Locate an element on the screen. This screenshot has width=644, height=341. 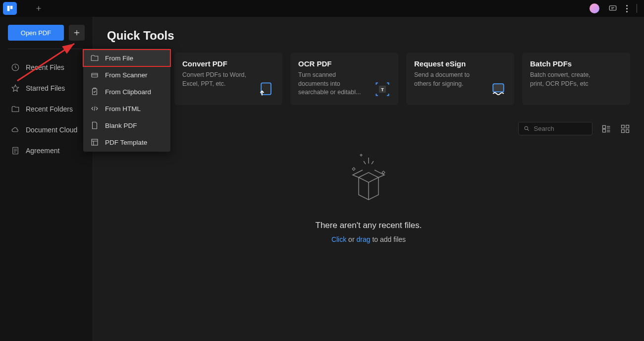
app-logo is located at coordinates (10, 8).